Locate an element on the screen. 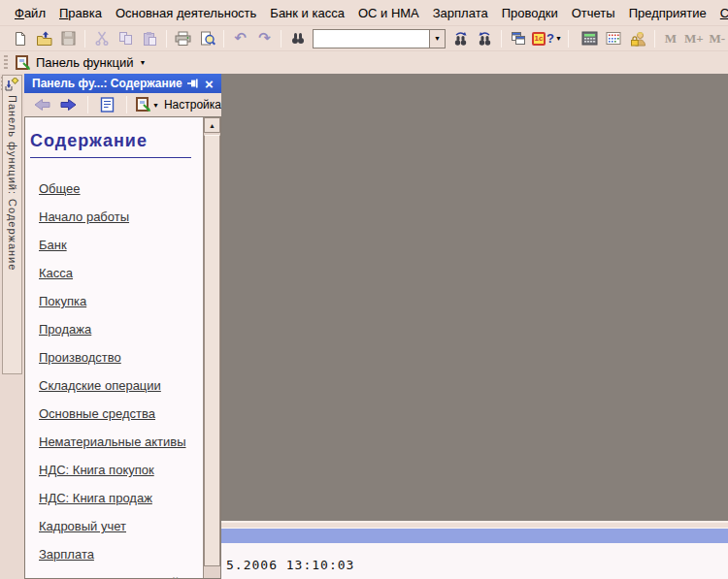  side-tab-function-panel: Панель функций: Содержание is located at coordinates (12, 225).